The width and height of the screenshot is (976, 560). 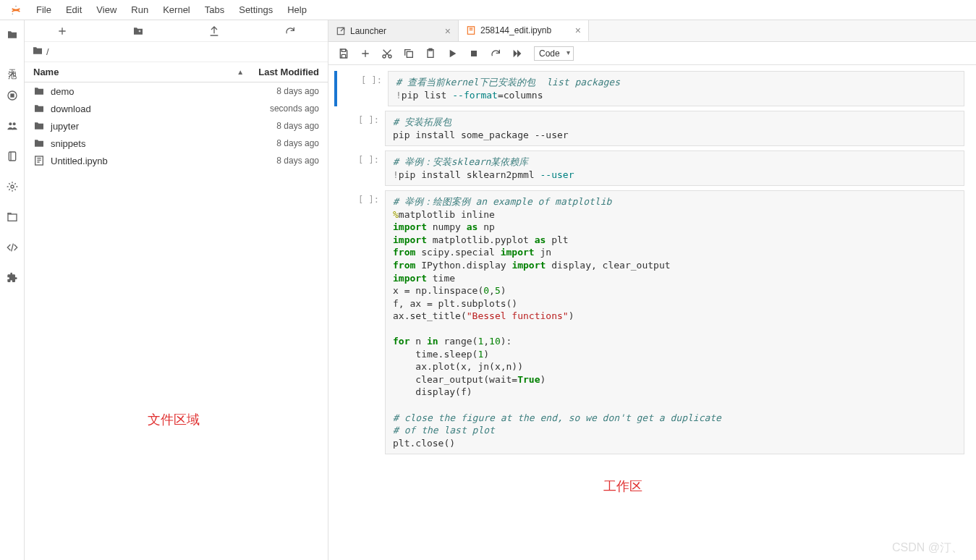 What do you see at coordinates (928, 548) in the screenshot?
I see `watermark: CSDN @汀、` at bounding box center [928, 548].